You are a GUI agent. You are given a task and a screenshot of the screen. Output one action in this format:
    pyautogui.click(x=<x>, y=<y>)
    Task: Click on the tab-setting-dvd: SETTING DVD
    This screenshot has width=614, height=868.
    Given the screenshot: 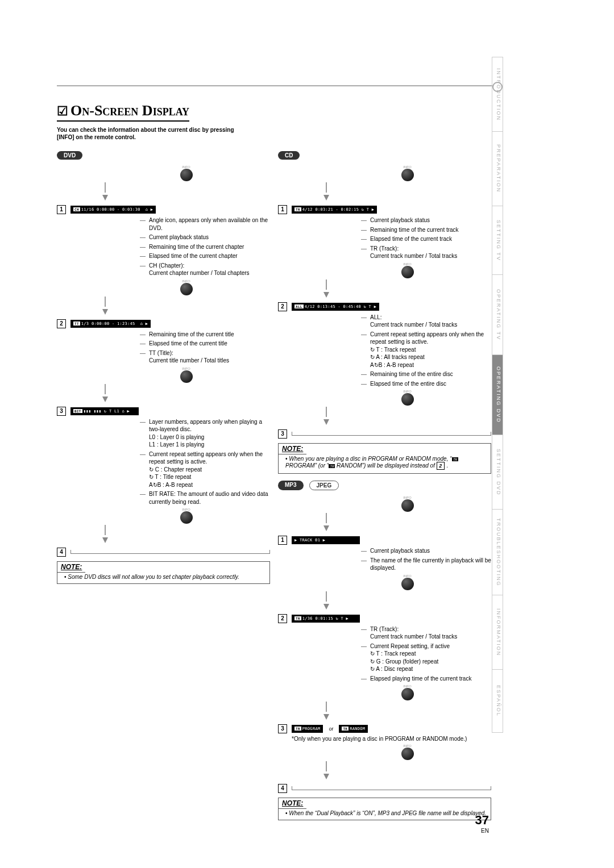 What is the action you would take?
    pyautogui.click(x=497, y=473)
    